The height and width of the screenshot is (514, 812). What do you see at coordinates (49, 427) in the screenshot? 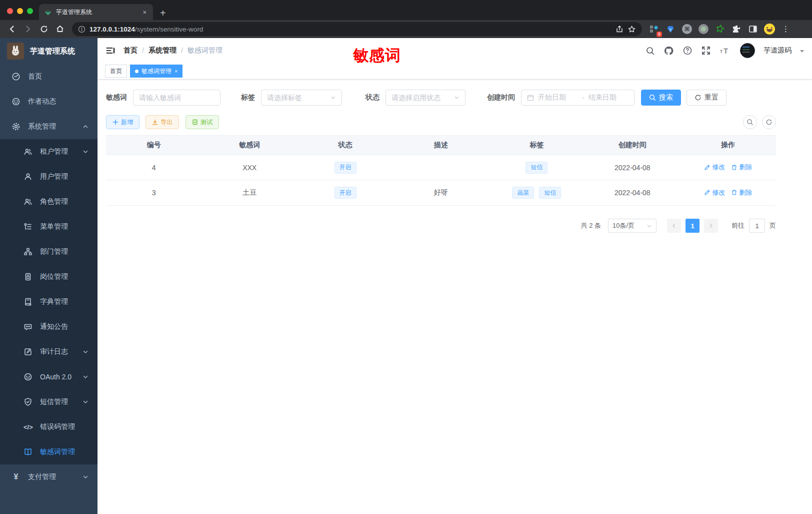
I see `sidebar-item-error-code: </> 错误码管理` at bounding box center [49, 427].